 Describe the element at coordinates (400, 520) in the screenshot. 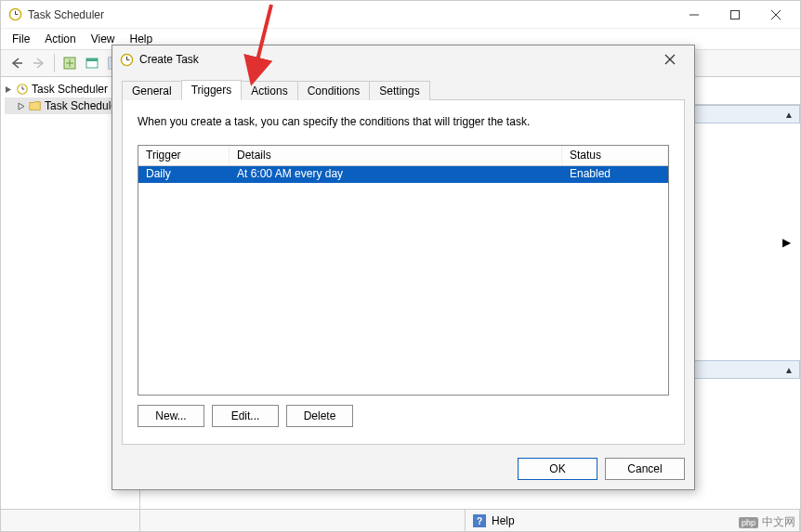

I see `statusbar: ? Help` at that location.